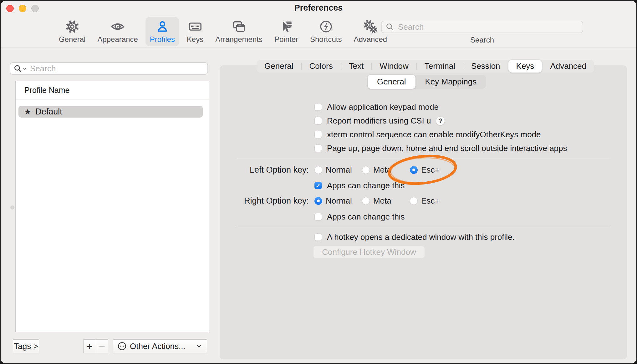 The width and height of the screenshot is (637, 364). I want to click on checkbox-label: Page up, page down, home and end scroll …, so click(447, 148).